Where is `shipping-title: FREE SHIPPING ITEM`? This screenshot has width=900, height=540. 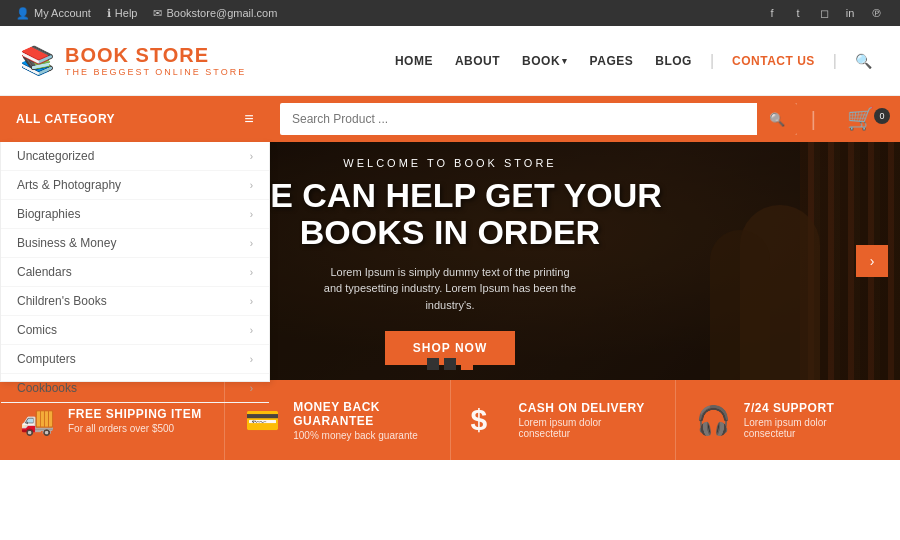
shipping-title: FREE SHIPPING ITEM is located at coordinates (135, 414).